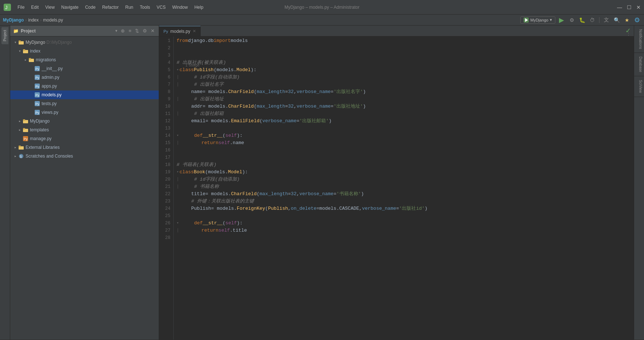  I want to click on tab-label: models.py, so click(180, 31).